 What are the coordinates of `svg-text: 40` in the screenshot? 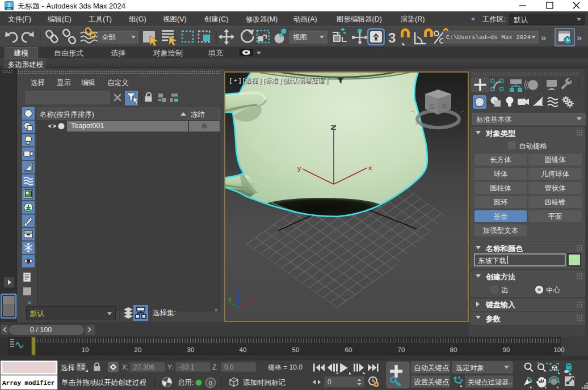 It's located at (243, 350).